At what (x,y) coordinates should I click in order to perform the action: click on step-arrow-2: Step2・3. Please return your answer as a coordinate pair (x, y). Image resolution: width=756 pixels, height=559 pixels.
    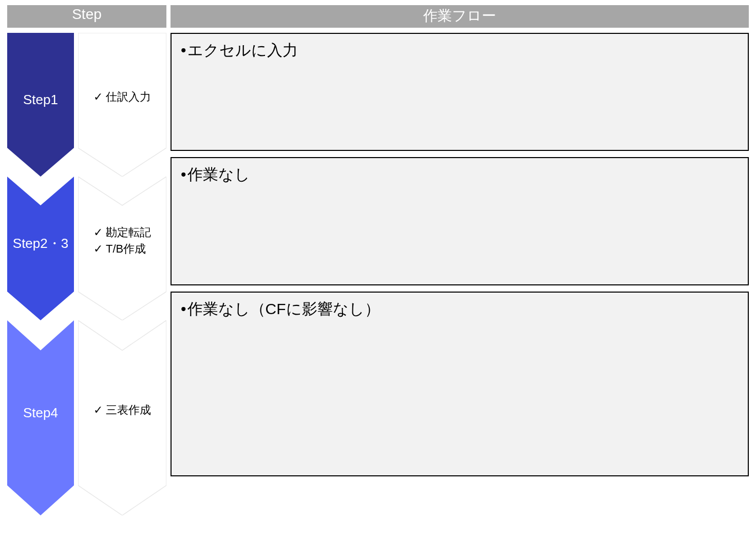
    Looking at the image, I should click on (41, 248).